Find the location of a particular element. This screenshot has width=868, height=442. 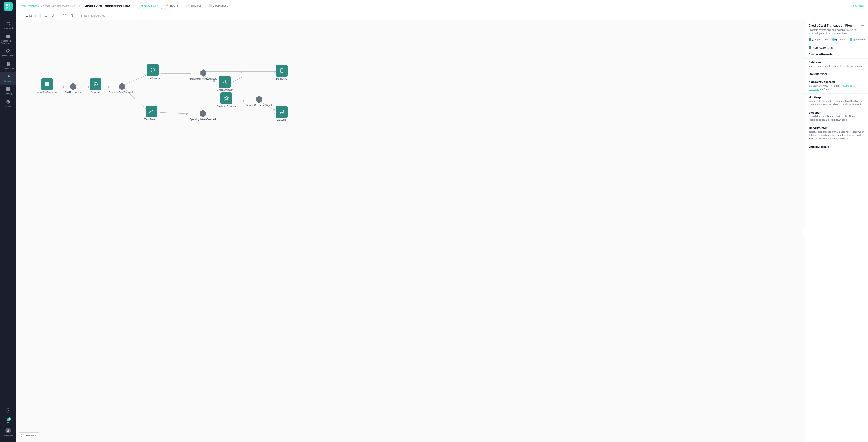

zoom-out-button: - is located at coordinates (22, 16).